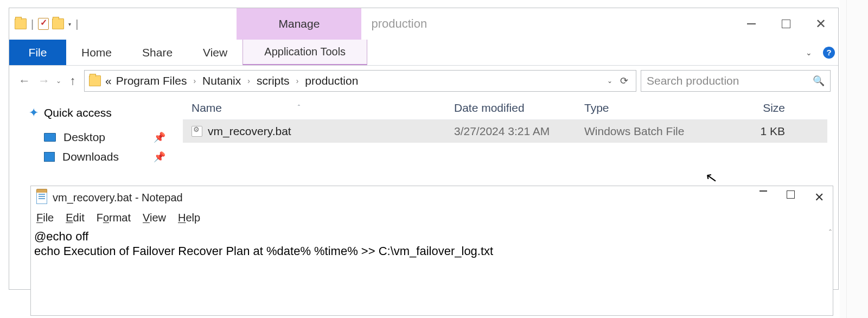  Describe the element at coordinates (548, 24) in the screenshot. I see `window-title: production` at that location.